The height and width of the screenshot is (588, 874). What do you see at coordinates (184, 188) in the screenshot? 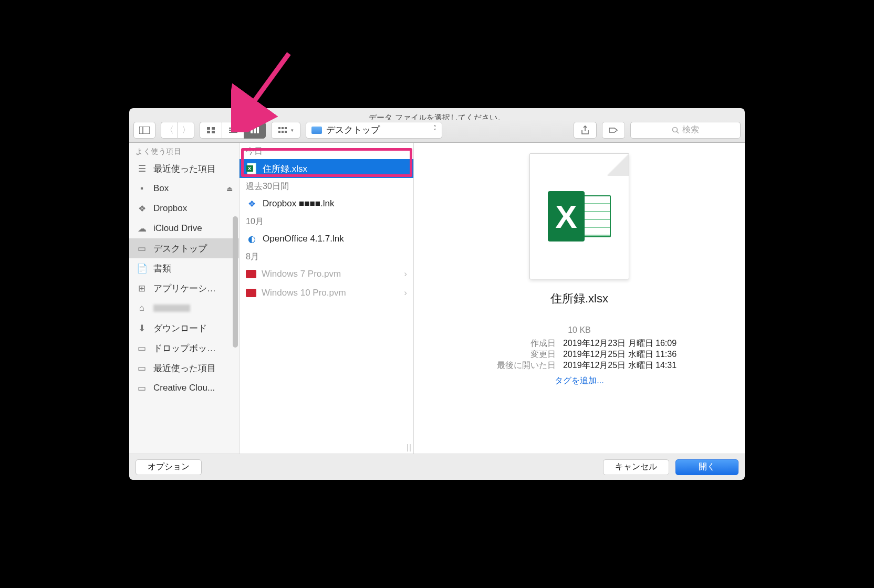
I see `sidebar-item-box: ▪ Box ⏏` at bounding box center [184, 188].